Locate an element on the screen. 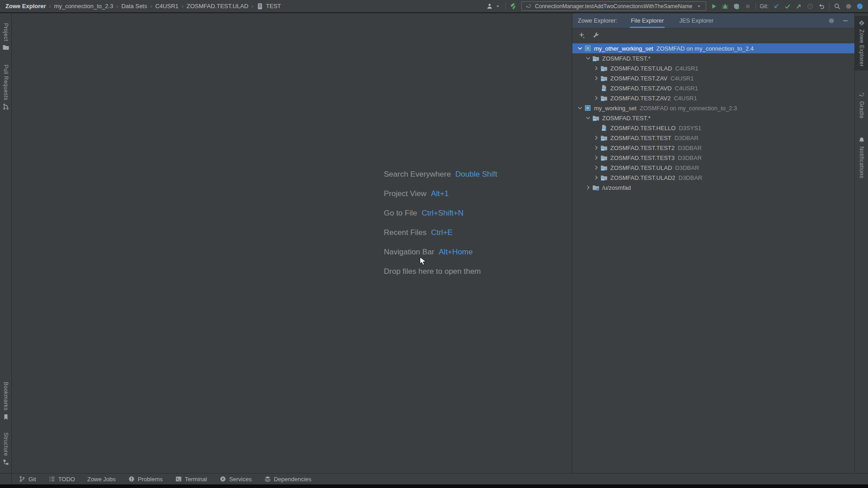  git-label: Git: is located at coordinates (764, 6).